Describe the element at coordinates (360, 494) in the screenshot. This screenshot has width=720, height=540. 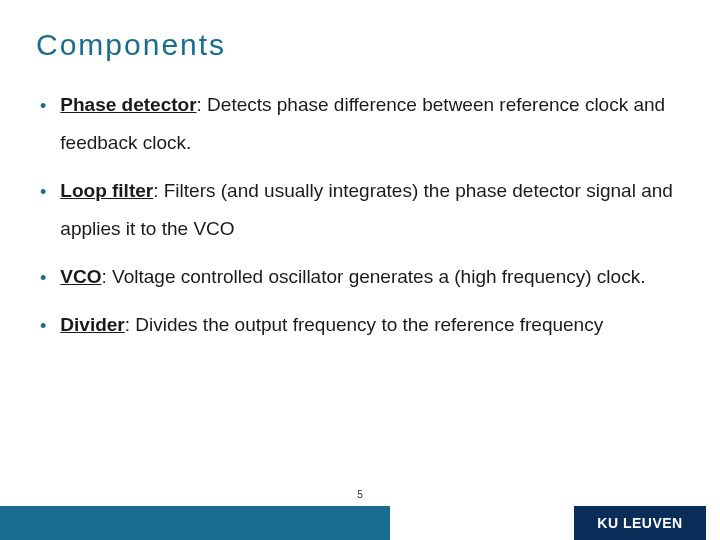
I see `page-number: 5` at that location.